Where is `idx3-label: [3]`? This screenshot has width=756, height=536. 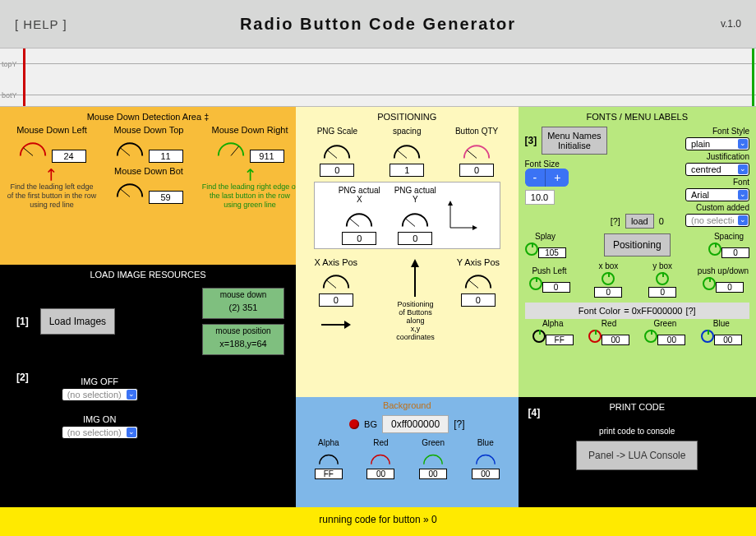 idx3-label: [3] is located at coordinates (531, 141).